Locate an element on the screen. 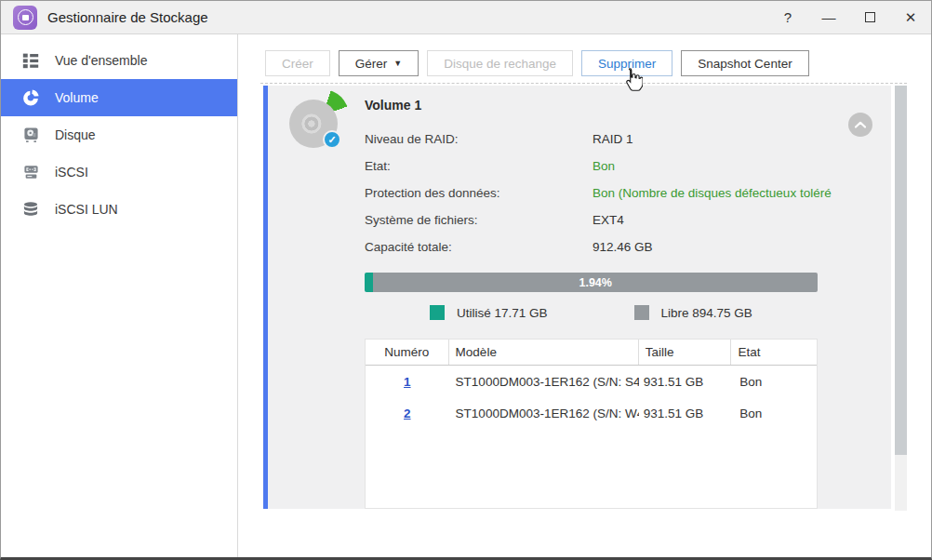 This screenshot has height=560, width=932. disk-number-link: 2 is located at coordinates (407, 413).